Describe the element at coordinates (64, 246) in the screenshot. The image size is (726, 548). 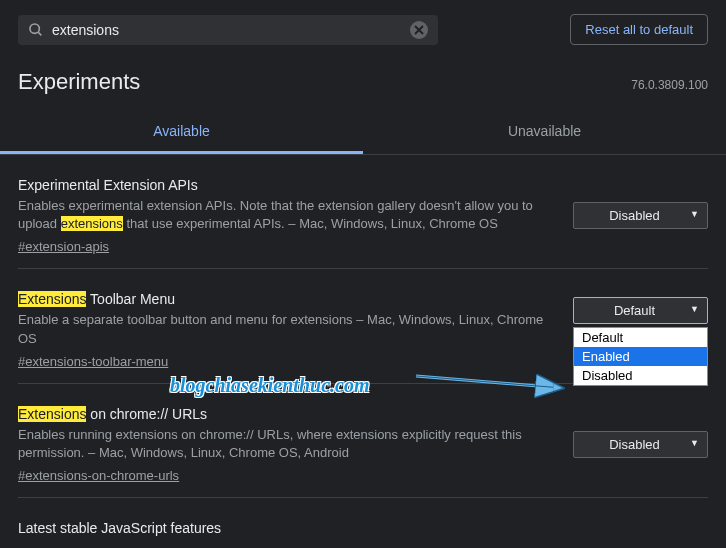
I see `flag-permalink: #extension-apis` at that location.